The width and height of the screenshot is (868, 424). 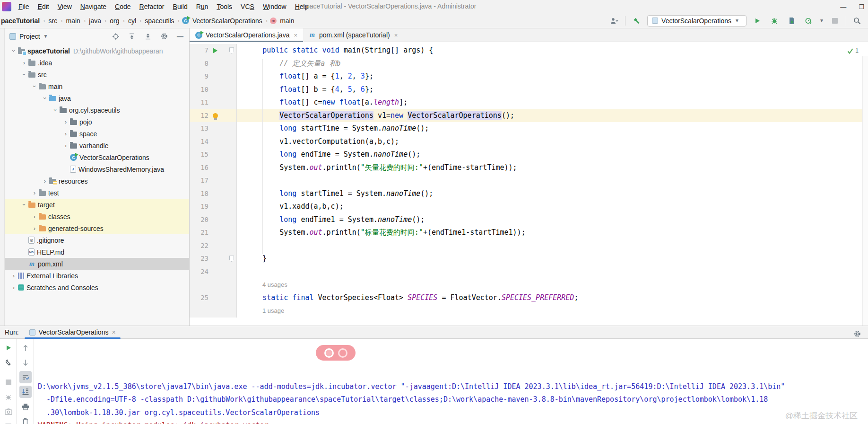 I want to click on tree-item-test: ›test, so click(x=97, y=193).